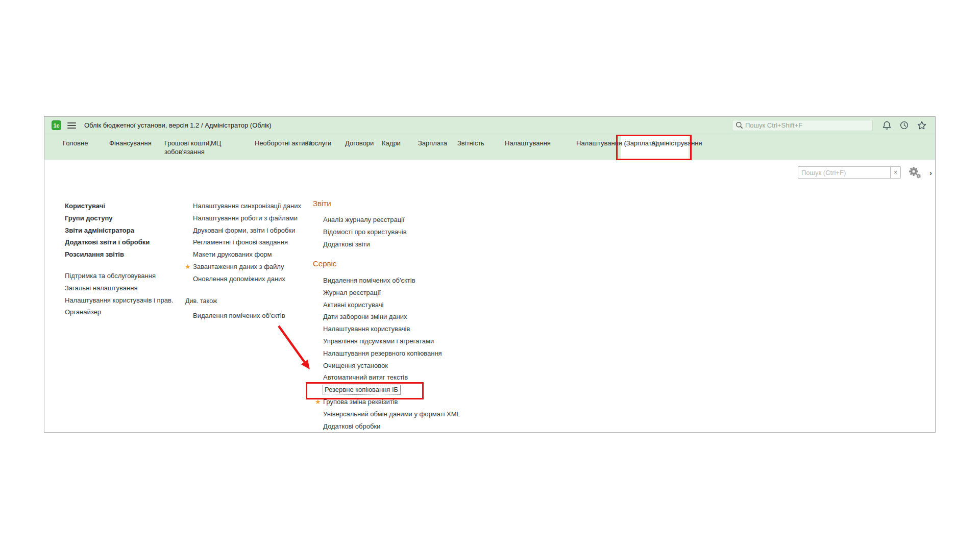 This screenshot has width=980, height=551. What do you see at coordinates (131, 143) in the screenshot?
I see `tab-finansuvannia: Фінансування` at bounding box center [131, 143].